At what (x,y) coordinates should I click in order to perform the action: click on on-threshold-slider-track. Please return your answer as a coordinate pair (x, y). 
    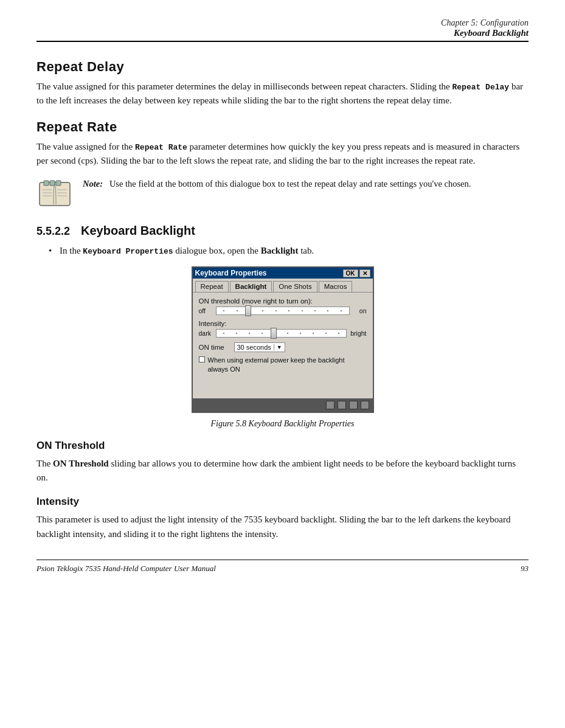
    Looking at the image, I should click on (283, 311).